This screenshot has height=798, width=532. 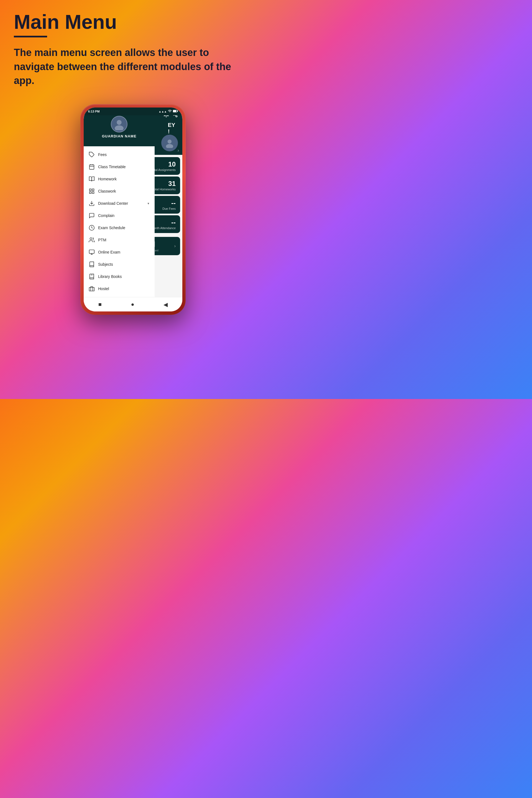 I want to click on avatar-image, so click(x=119, y=124).